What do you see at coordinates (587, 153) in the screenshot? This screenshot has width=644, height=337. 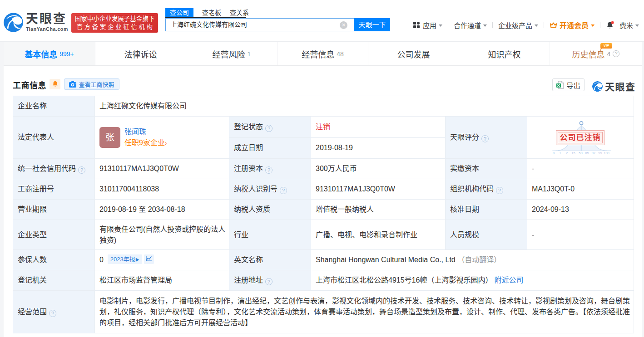 I see `svg-text: 85` at bounding box center [587, 153].